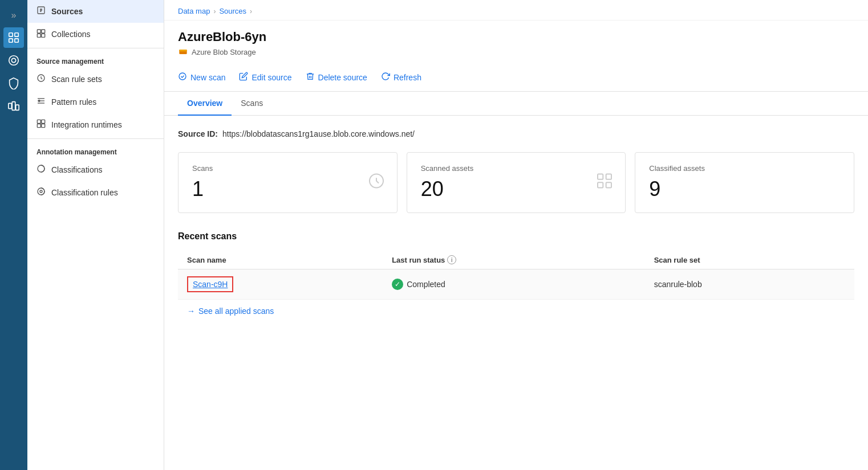 The width and height of the screenshot is (868, 470). What do you see at coordinates (202, 77) in the screenshot?
I see `new-scan-button: New scan` at bounding box center [202, 77].